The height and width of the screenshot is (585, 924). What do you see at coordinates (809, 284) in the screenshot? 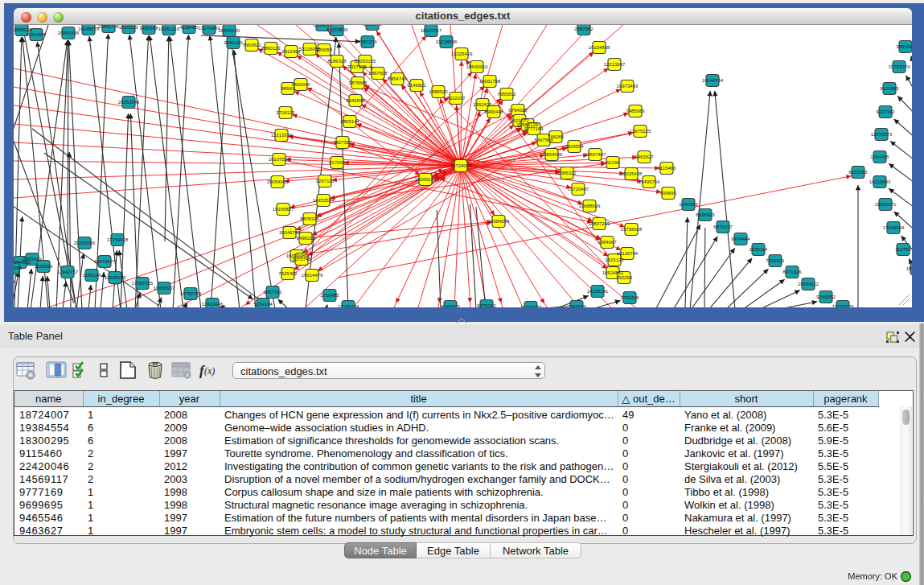
I see `svg-text: 10654112` at bounding box center [809, 284].